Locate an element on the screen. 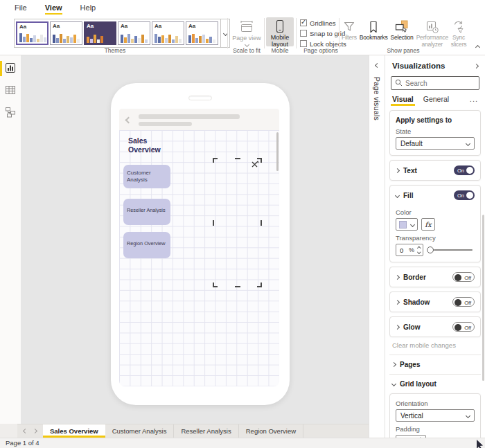 This screenshot has width=485, height=448. visual-tile-customer-analysis: Customer Analysis is located at coordinates (147, 177).